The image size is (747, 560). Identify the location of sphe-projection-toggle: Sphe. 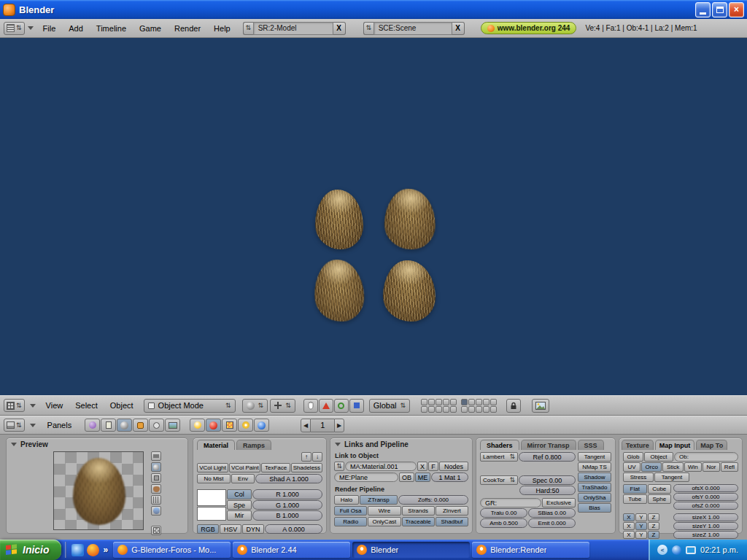
(659, 499).